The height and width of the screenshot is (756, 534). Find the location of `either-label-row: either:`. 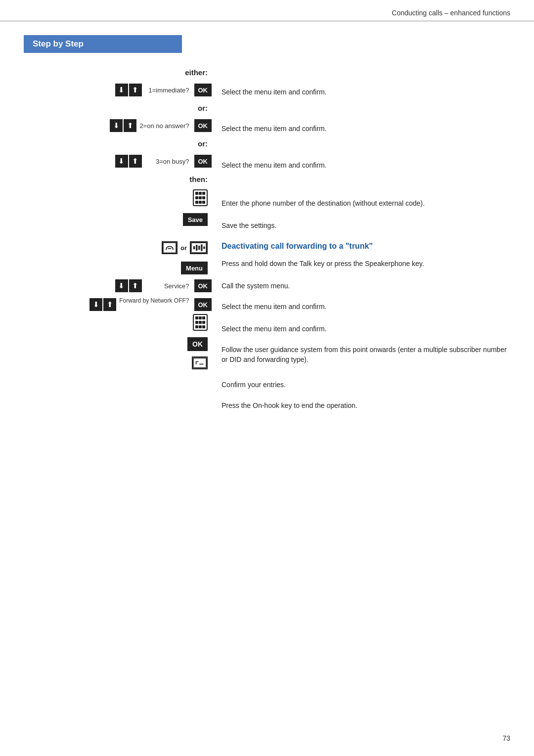

either-label-row: either: is located at coordinates (118, 72).